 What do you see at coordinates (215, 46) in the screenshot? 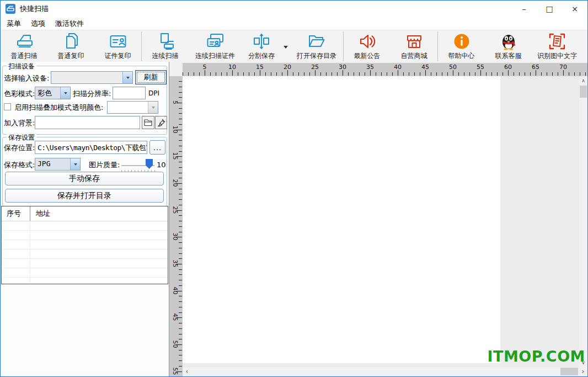
I see `toolbar-continuous-id-scan: 连续扫描证件` at bounding box center [215, 46].